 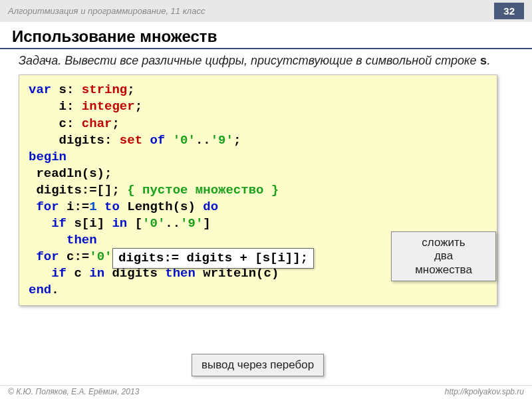 What do you see at coordinates (509, 11) in the screenshot?
I see `page-number: 32` at bounding box center [509, 11].